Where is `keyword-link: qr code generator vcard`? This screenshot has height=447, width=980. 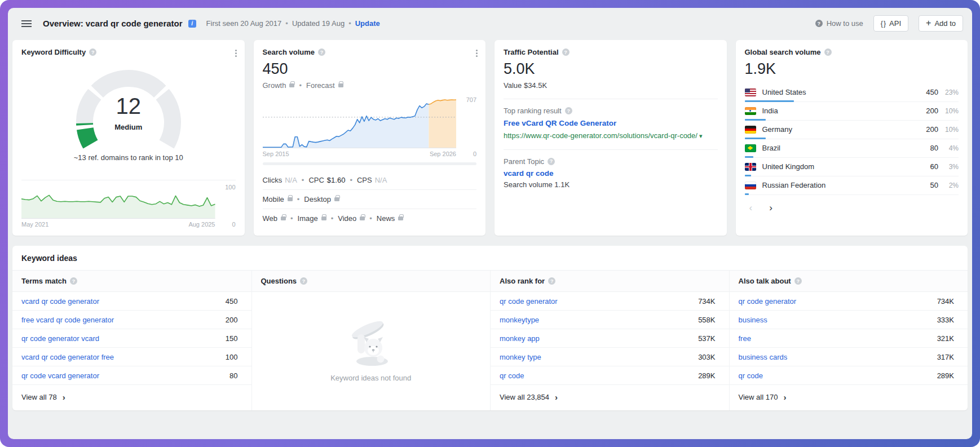 keyword-link: qr code generator vcard is located at coordinates (60, 338).